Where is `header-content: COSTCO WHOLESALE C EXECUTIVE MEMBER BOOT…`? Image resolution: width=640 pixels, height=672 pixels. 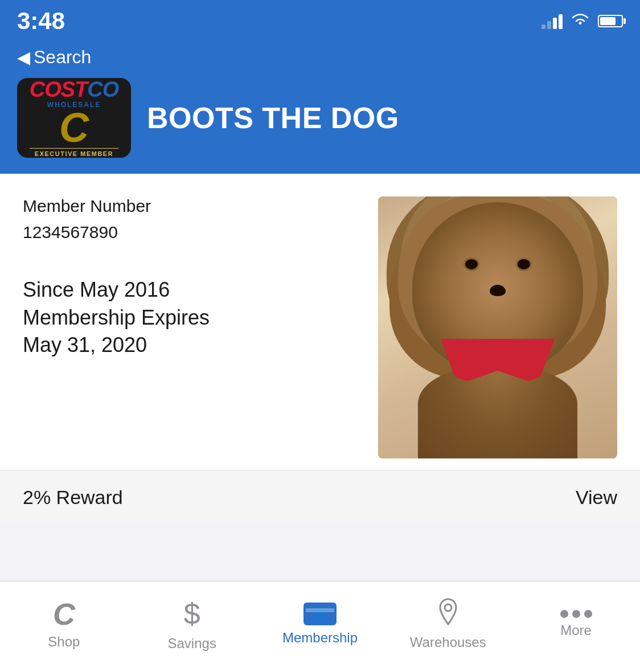
header-content: COSTCO WHOLESALE C EXECUTIVE MEMBER BOOT… is located at coordinates (320, 118).